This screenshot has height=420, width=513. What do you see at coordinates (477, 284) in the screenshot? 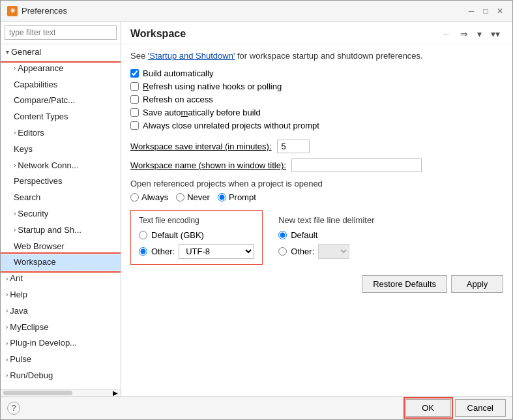
I see `apply-button: Apply` at bounding box center [477, 284].